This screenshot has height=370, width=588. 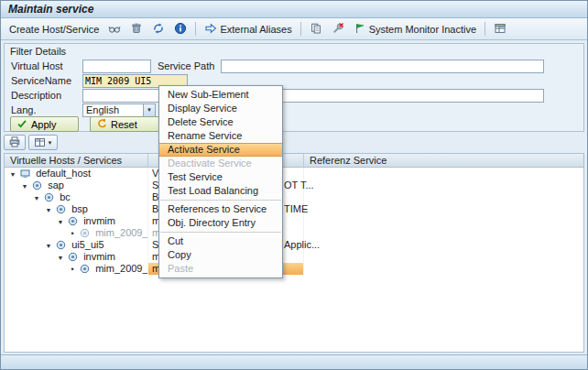 What do you see at coordinates (24, 110) in the screenshot?
I see `lang-label: Lang.` at bounding box center [24, 110].